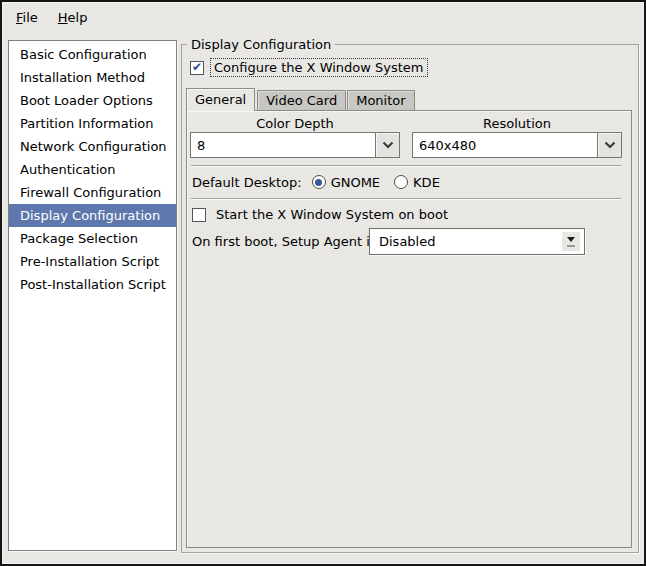  Describe the element at coordinates (92, 216) in the screenshot. I see `sidebar-item-display-configuration: Display Configuration` at that location.